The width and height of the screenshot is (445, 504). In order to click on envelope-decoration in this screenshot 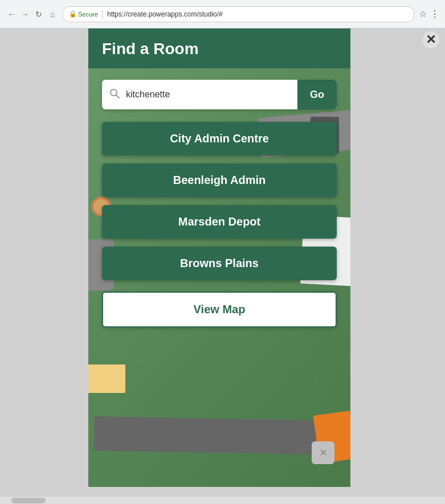, I will do `click(107, 379)`.